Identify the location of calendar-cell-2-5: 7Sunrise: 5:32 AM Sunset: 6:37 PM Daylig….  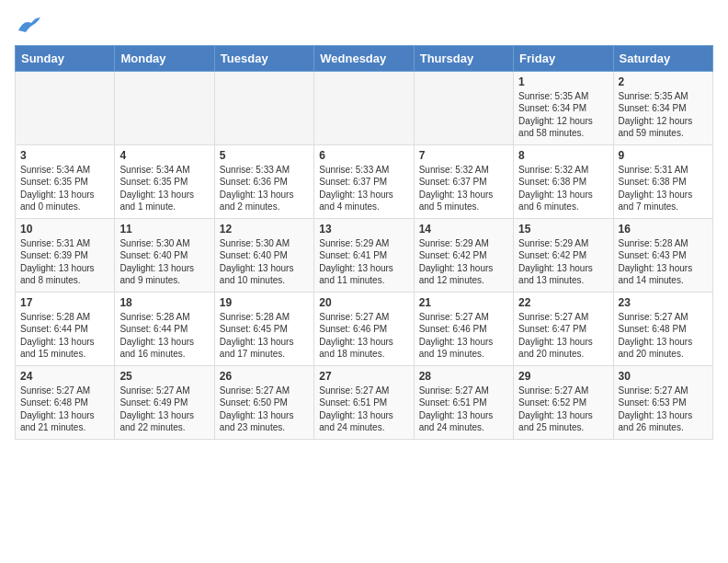
(463, 181).